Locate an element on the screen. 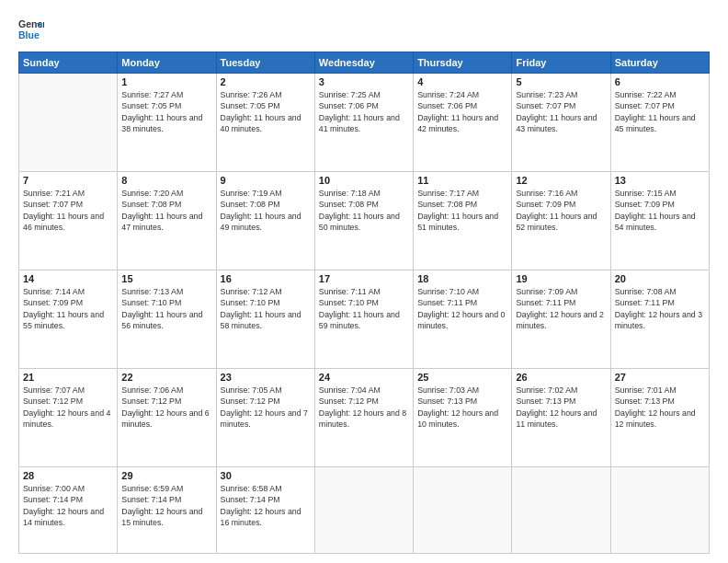 This screenshot has width=728, height=563. cell-info: Sunrise: 7:09 AMSunset: 7:11 PMDaylight:… is located at coordinates (561, 309).